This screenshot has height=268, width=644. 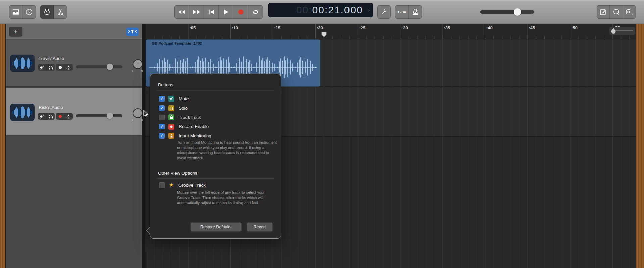 I want to click on mute-checkbox, so click(x=162, y=99).